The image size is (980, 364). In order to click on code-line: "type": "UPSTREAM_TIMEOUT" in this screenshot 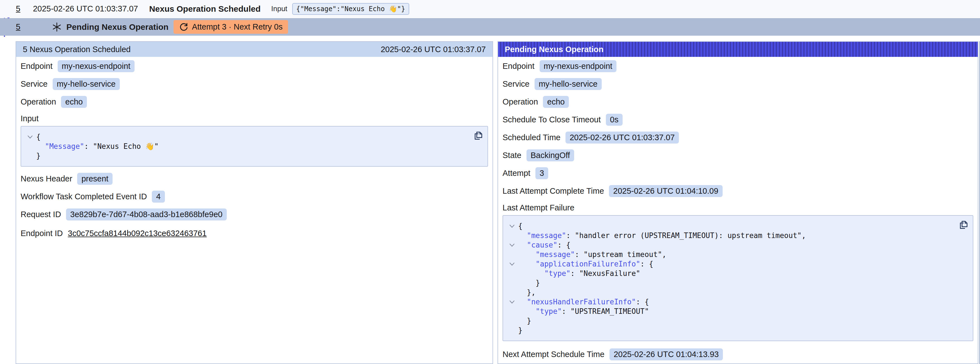, I will do `click(730, 311)`.